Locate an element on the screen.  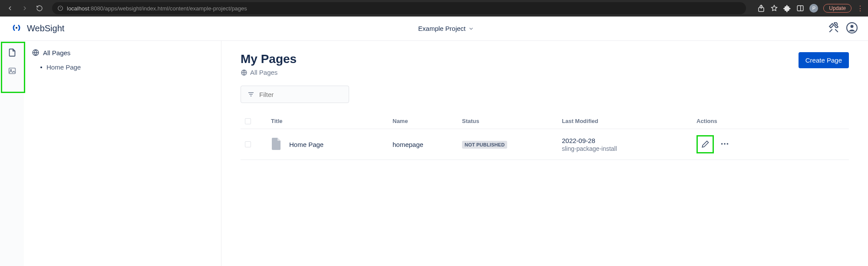
row-checkbox is located at coordinates (248, 144).